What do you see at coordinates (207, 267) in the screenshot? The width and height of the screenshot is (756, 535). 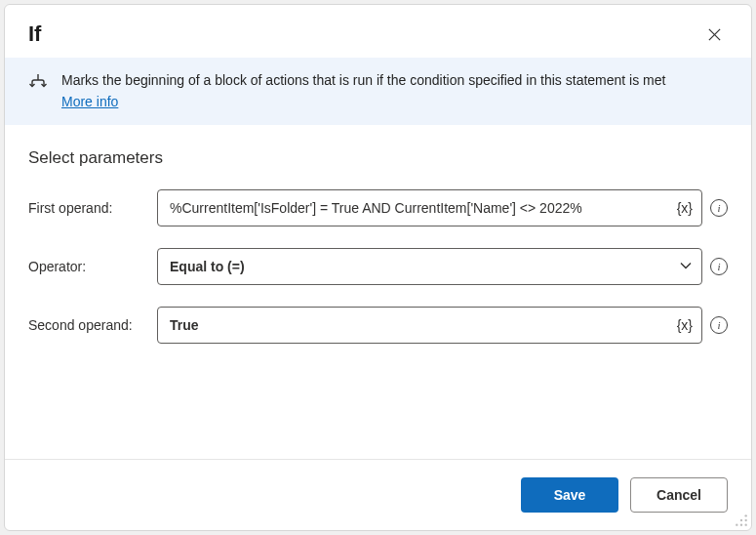 I see `select-operator-value: Equal to (=)` at bounding box center [207, 267].